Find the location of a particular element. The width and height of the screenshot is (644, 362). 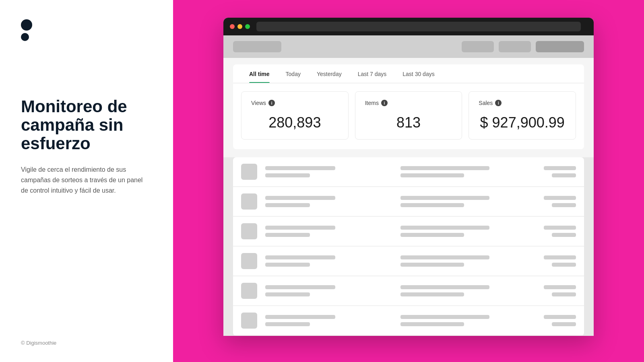

items-value: 813 is located at coordinates (409, 123).